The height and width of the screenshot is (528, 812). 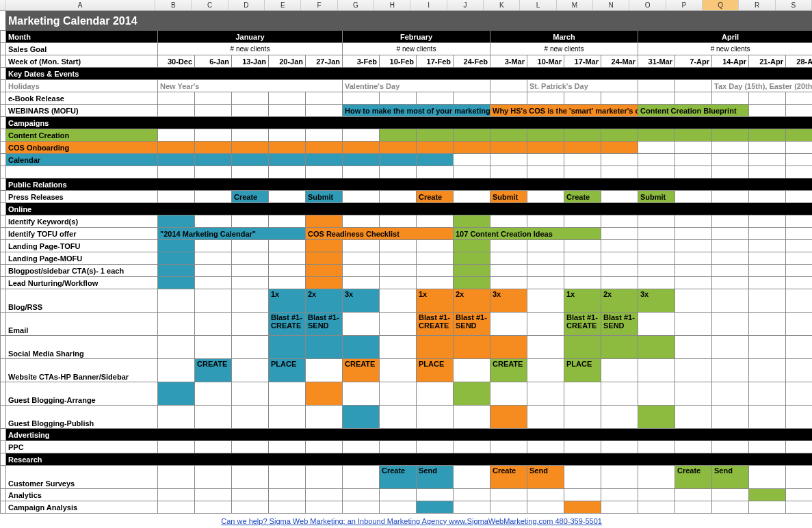 What do you see at coordinates (406, 417) in the screenshot?
I see `row-guest-publish: Guest Blogging-Publish` at bounding box center [406, 417].